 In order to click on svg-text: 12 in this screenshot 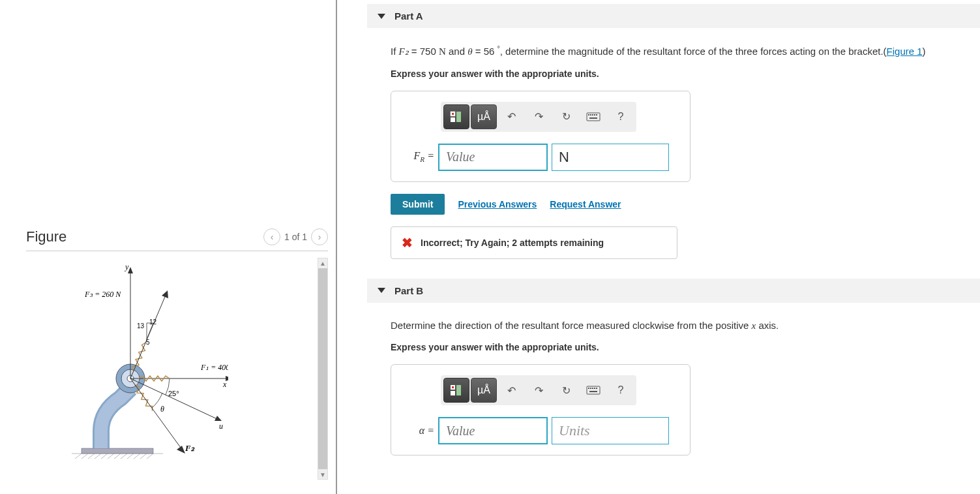, I will do `click(153, 322)`.